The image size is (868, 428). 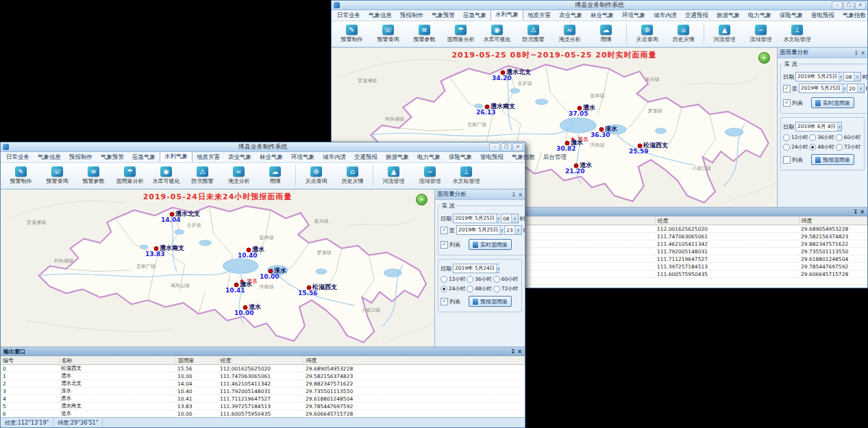 I want to click on live-to-hour-select: 23∨, so click(x=513, y=230).